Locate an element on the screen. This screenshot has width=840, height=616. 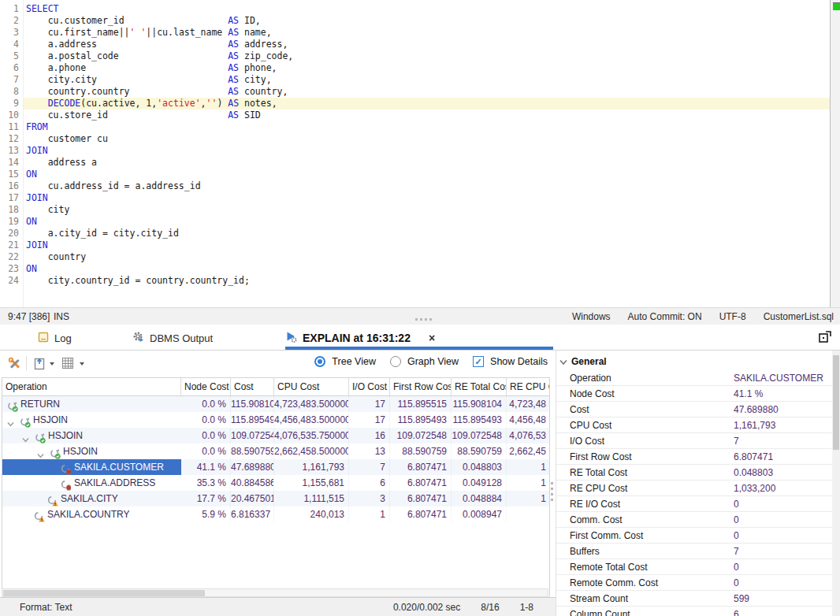
column-header-re-cpu-c: RE CPU C is located at coordinates (528, 387).